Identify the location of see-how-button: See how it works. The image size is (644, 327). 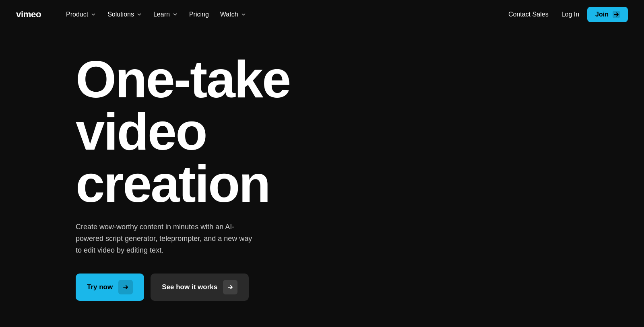
(200, 287).